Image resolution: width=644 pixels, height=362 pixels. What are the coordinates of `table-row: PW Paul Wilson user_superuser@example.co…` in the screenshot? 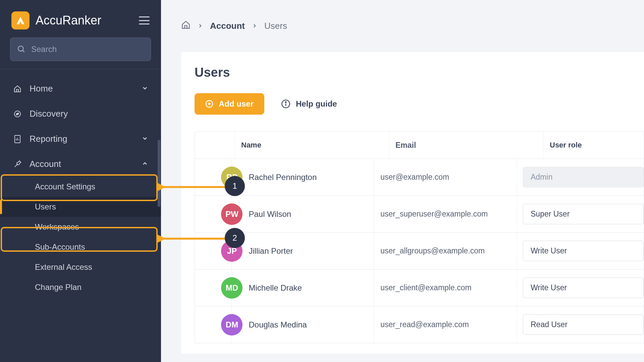 It's located at (419, 214).